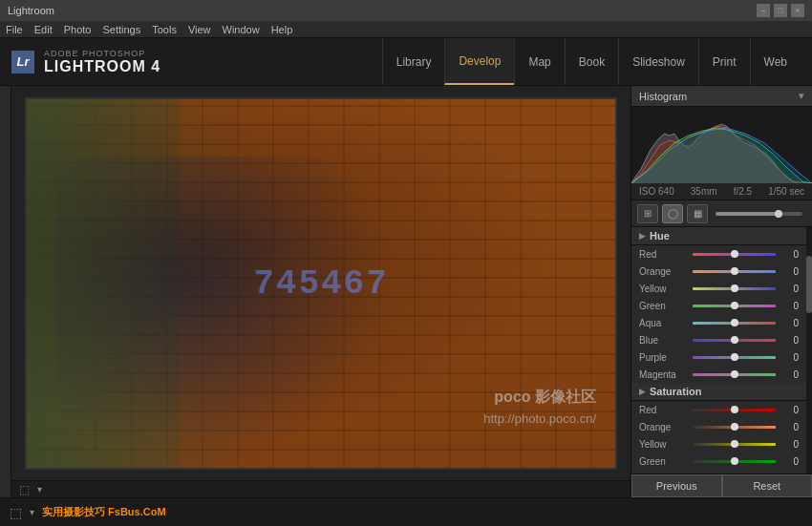 The width and height of the screenshot is (812, 526). Describe the element at coordinates (664, 374) in the screenshot. I see `hue-magenta-label: Magenta` at that location.